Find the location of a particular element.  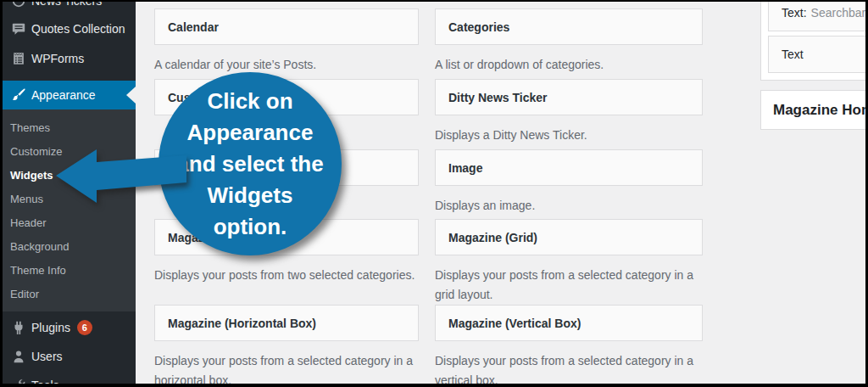

widget-card-magazine-grid: Magazine (Grid) is located at coordinates (569, 238).